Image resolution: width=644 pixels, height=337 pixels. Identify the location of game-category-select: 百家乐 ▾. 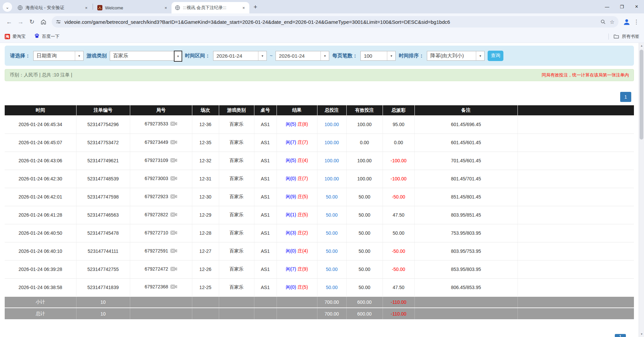
(146, 56).